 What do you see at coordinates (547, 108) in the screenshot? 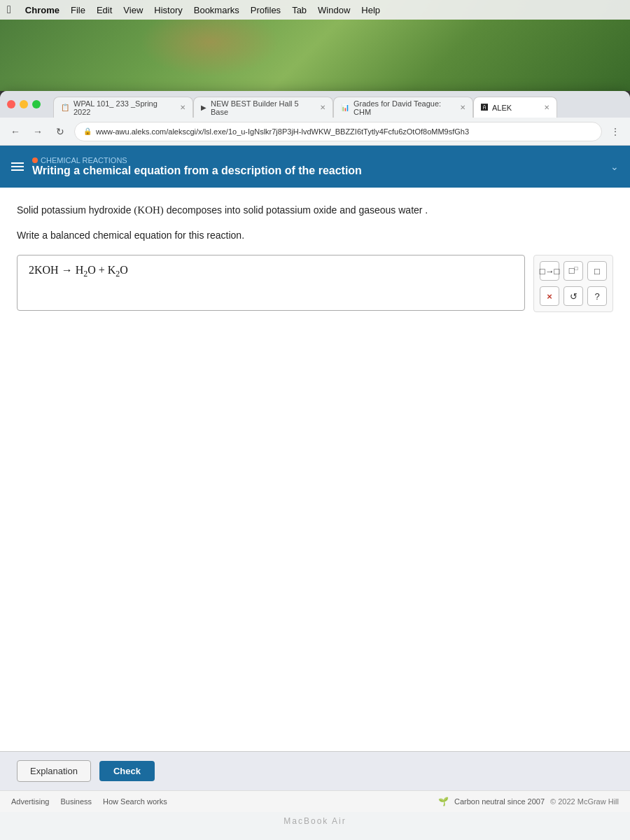
I see `tab-close-aleks: ✕` at bounding box center [547, 108].